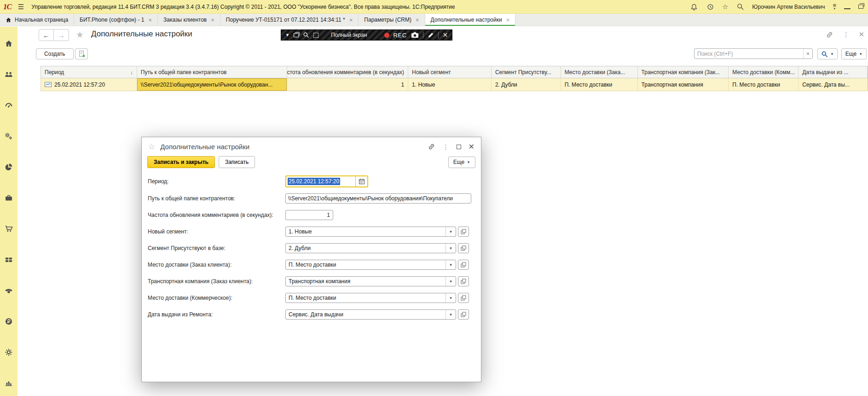 This screenshot has width=868, height=396. Describe the element at coordinates (470, 20) in the screenshot. I see `tab-5: Дополнительные настройки×` at that location.